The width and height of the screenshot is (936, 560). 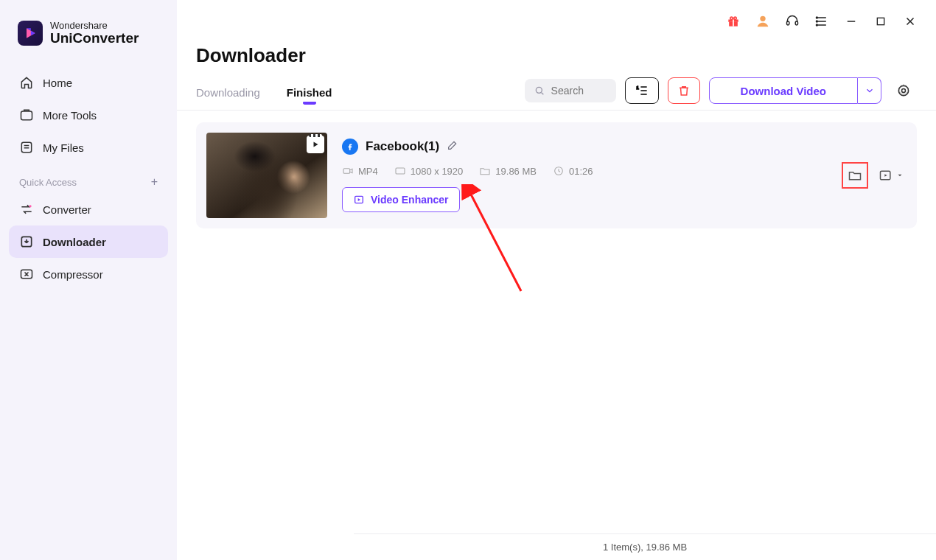 What do you see at coordinates (822, 21) in the screenshot?
I see `window-controls` at bounding box center [822, 21].